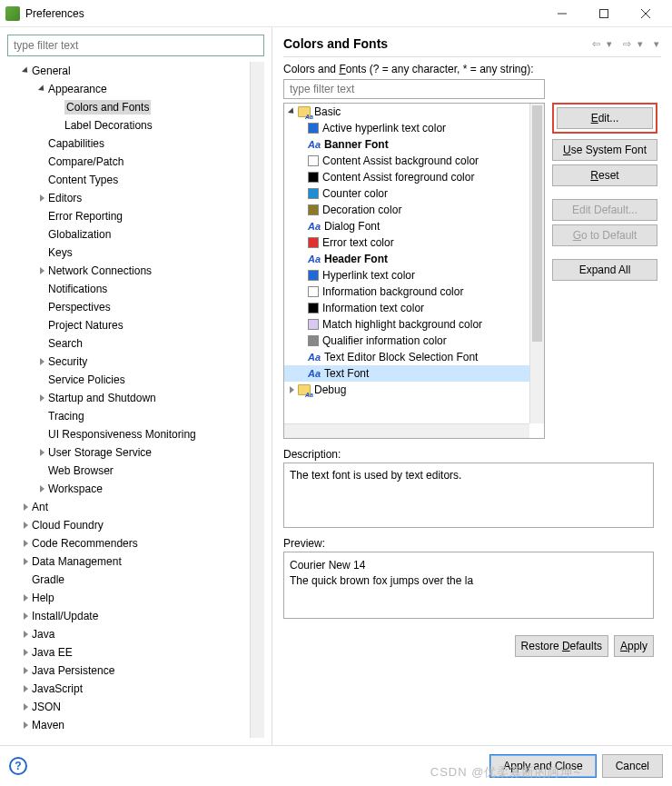 This screenshot has width=672, height=786. Describe the element at coordinates (257, 400) in the screenshot. I see `scrollbar-vertical` at that location.